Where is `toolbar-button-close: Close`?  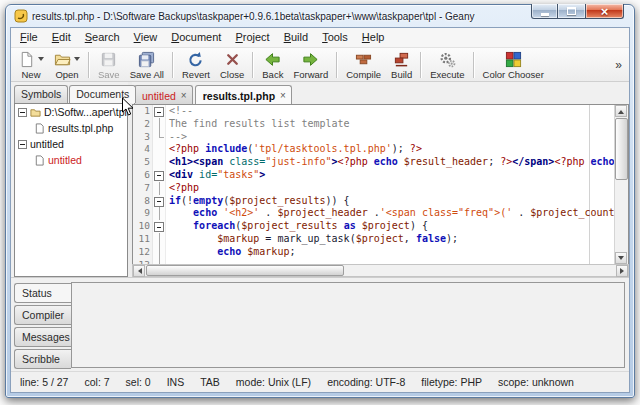 toolbar-button-close: Close is located at coordinates (232, 65).